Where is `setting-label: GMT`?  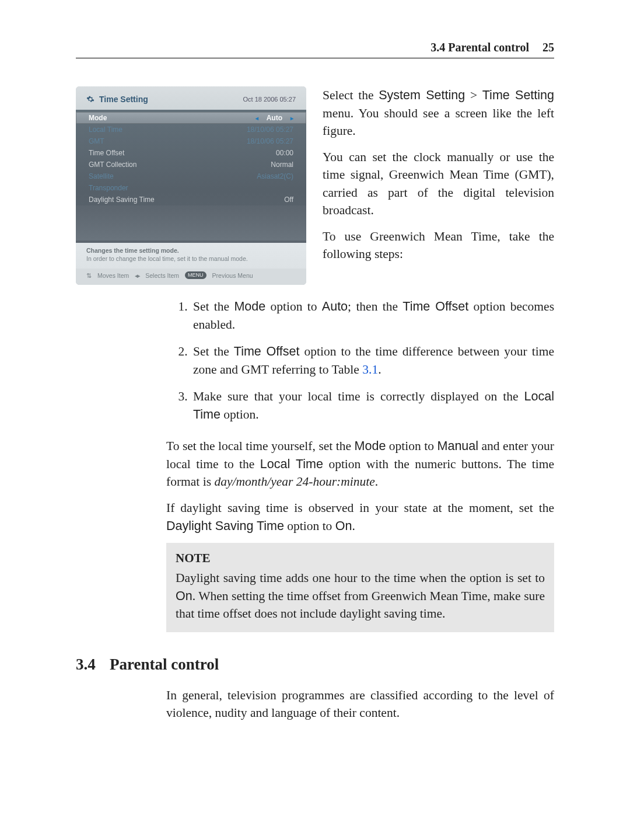 setting-label: GMT is located at coordinates (97, 141).